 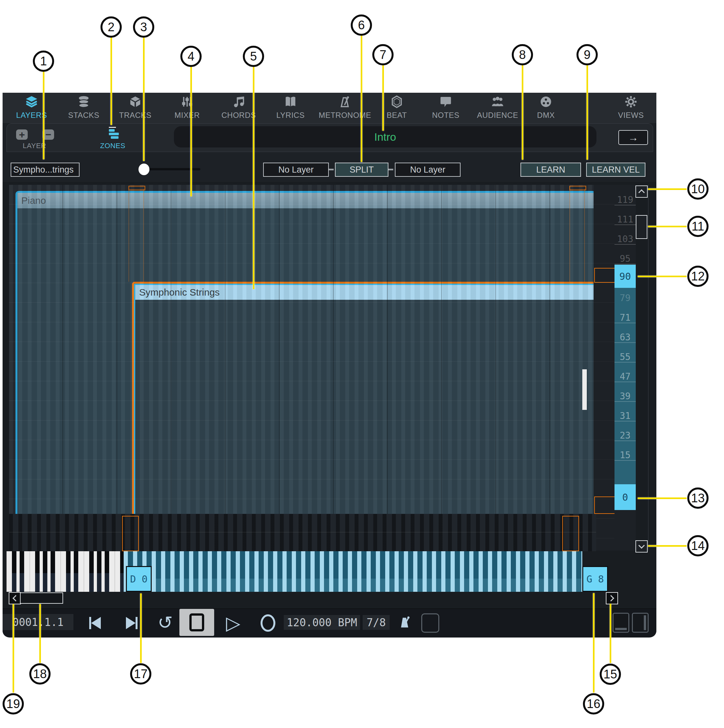 What do you see at coordinates (306, 200) in the screenshot?
I see `zone-piano-header: Piano` at bounding box center [306, 200].